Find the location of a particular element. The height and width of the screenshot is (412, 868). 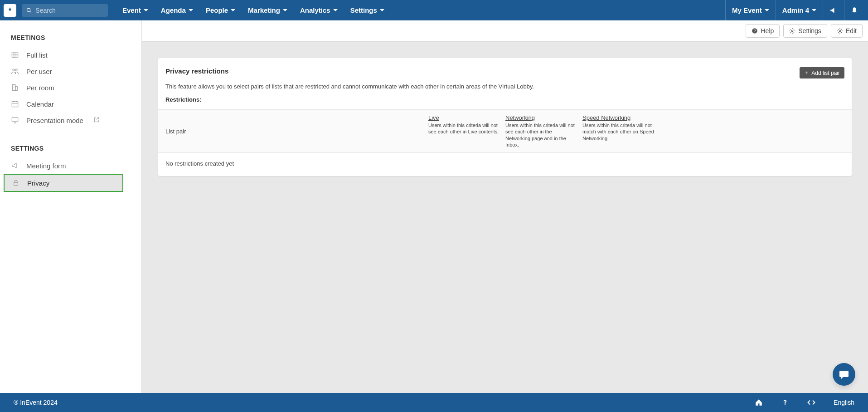

sidebar-item-privacy: Privacy is located at coordinates (63, 183).